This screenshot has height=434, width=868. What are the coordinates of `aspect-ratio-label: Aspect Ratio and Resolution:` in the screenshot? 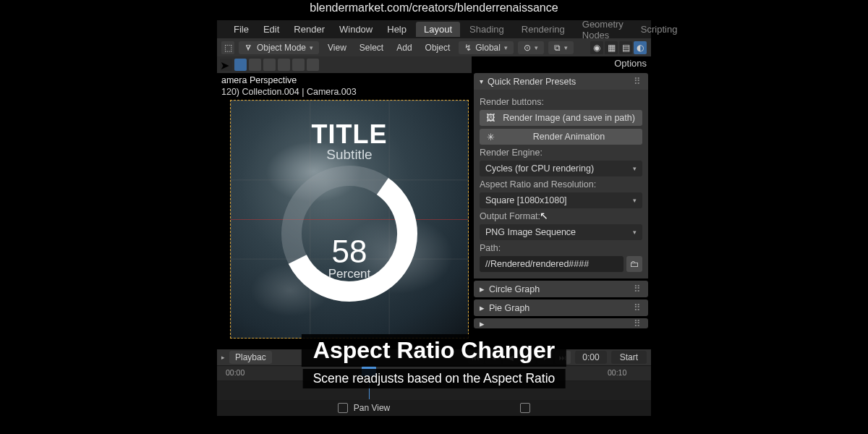 It's located at (561, 184).